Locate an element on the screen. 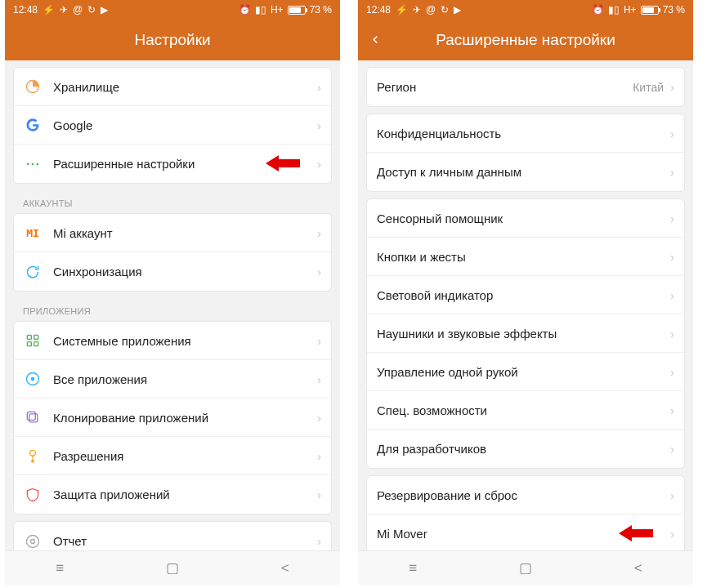  sync-icon: ↻ is located at coordinates (92, 10).